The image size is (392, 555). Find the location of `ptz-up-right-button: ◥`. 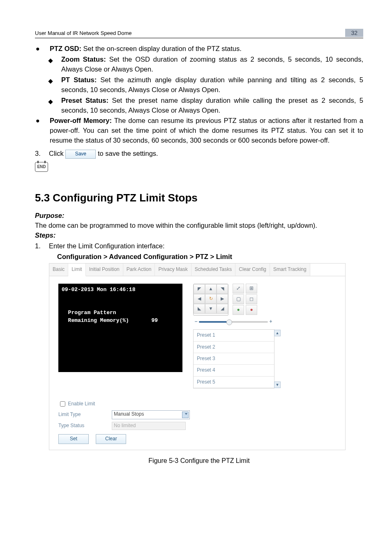

ptz-up-right-button: ◥ is located at coordinates (222, 289).